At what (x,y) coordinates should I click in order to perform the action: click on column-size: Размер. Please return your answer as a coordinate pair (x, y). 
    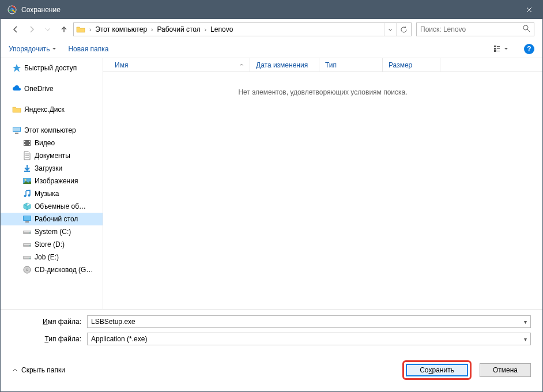
    Looking at the image, I should click on (412, 65).